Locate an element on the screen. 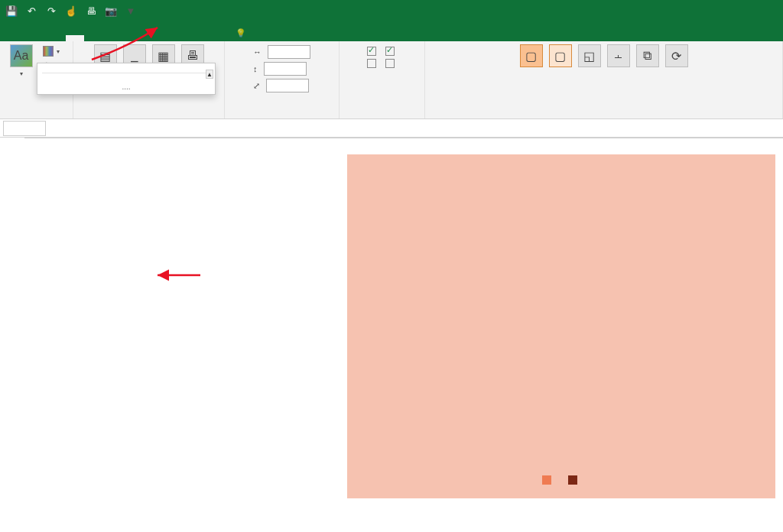  align-button: ⫠ is located at coordinates (619, 57).